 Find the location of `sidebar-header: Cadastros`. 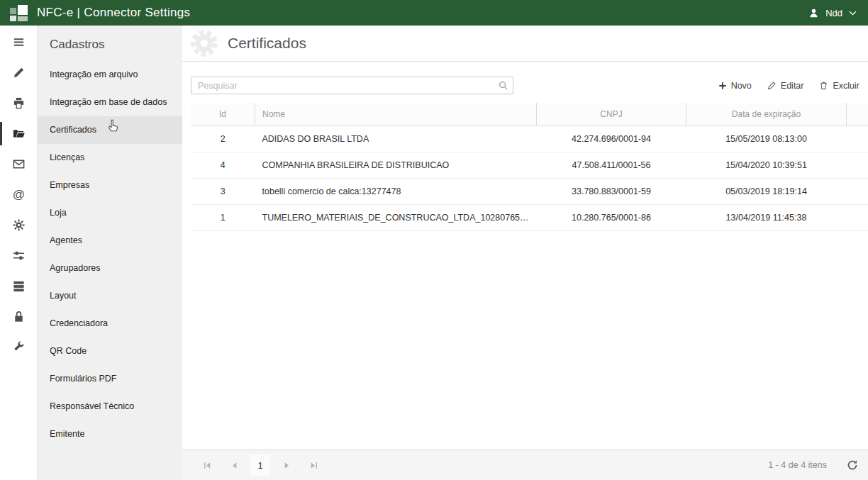

sidebar-header: Cadastros is located at coordinates (110, 43).